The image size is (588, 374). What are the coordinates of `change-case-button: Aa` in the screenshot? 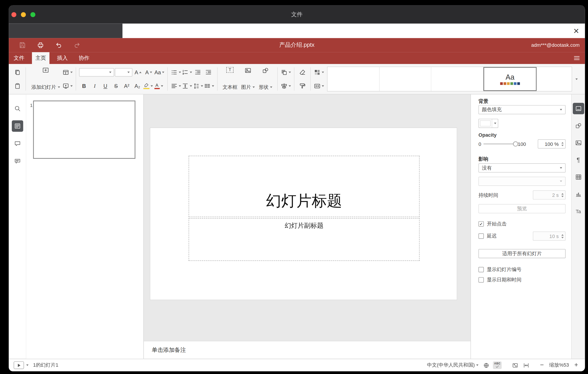 It's located at (159, 72).